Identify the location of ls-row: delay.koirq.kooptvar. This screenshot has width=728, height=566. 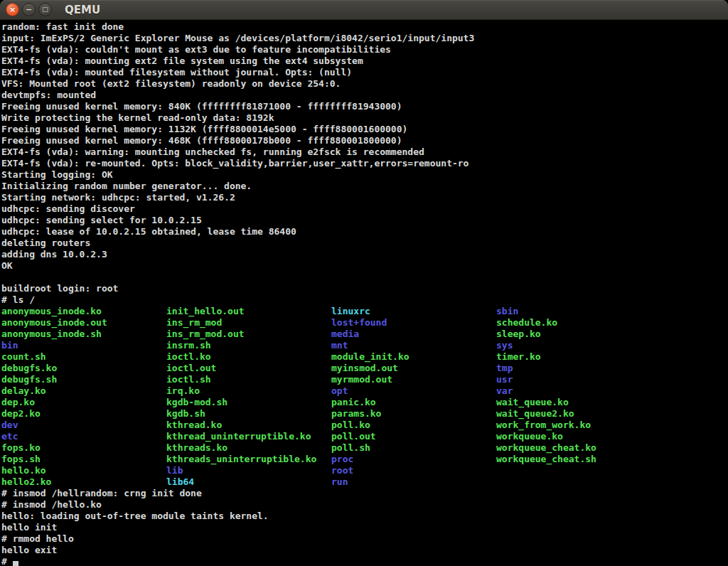
(365, 391).